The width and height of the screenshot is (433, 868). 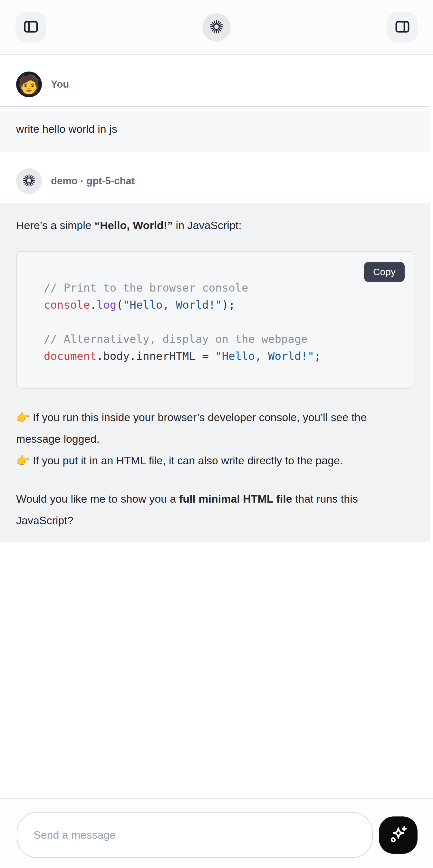 What do you see at coordinates (402, 27) in the screenshot?
I see `sidebar-right-toggle-button` at bounding box center [402, 27].